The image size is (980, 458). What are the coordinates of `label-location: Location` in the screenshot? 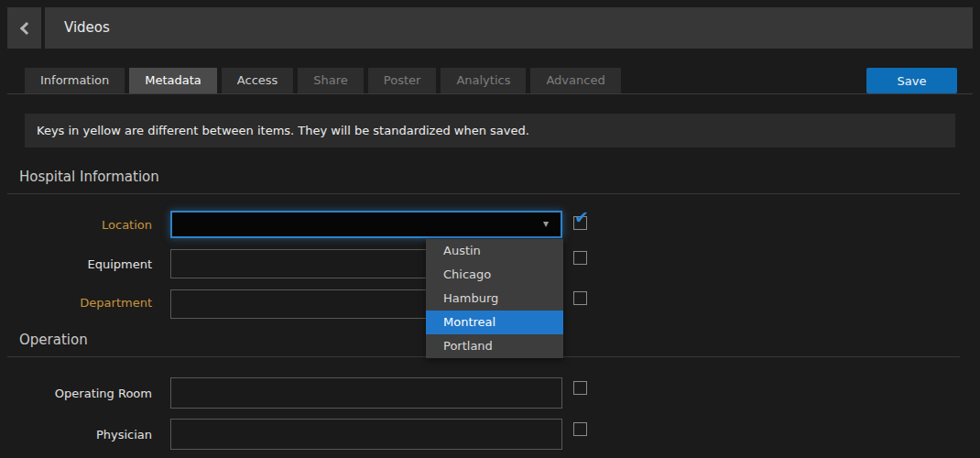 It's located at (76, 225).